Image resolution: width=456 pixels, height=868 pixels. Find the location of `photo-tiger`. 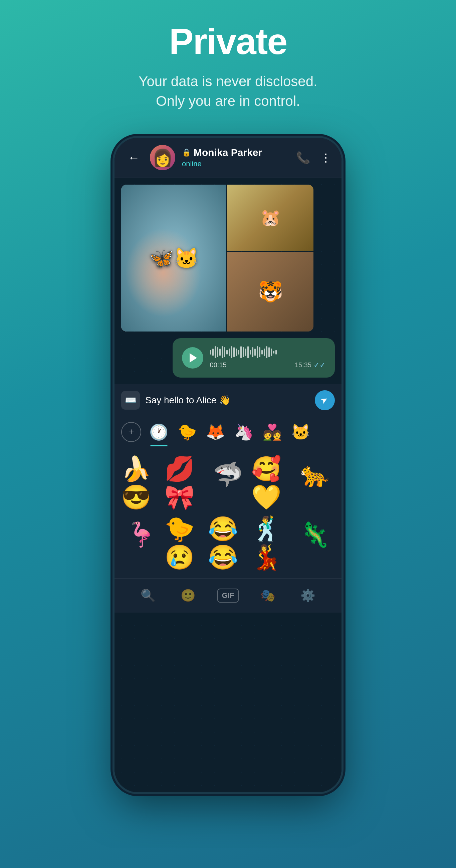

photo-tiger is located at coordinates (270, 291).